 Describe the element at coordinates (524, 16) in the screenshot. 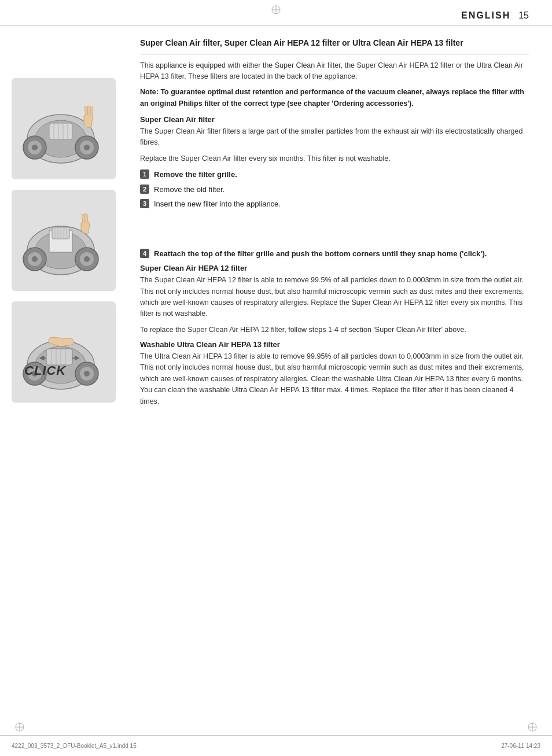

I see `page-number: 15` at that location.